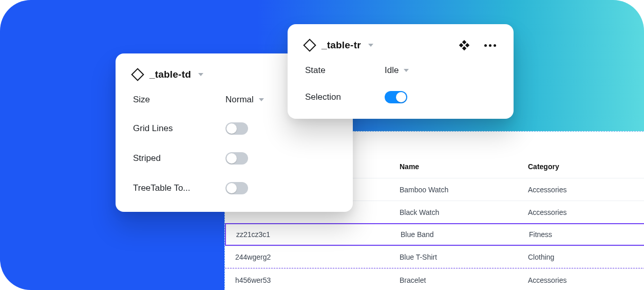  Describe the element at coordinates (464, 257) in the screenshot. I see `cell-name: Blue T-Shirt` at that location.